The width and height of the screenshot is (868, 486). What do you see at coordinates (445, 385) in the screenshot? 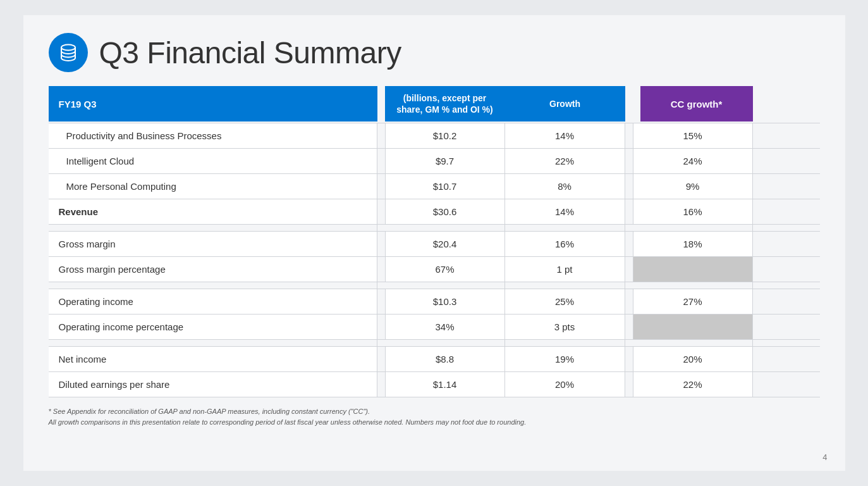
I see `value-cell: $1.14` at bounding box center [445, 385].